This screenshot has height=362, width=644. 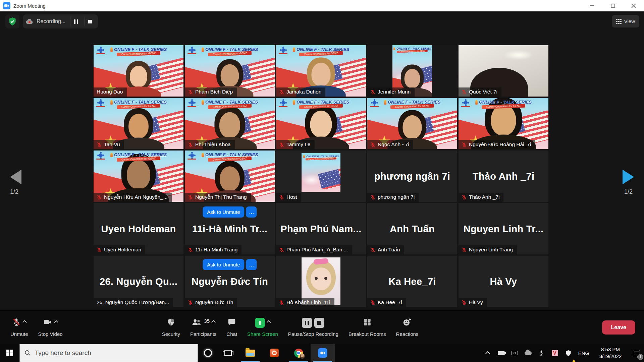 What do you see at coordinates (488, 353) in the screenshot?
I see `tray-expand-button` at bounding box center [488, 353].